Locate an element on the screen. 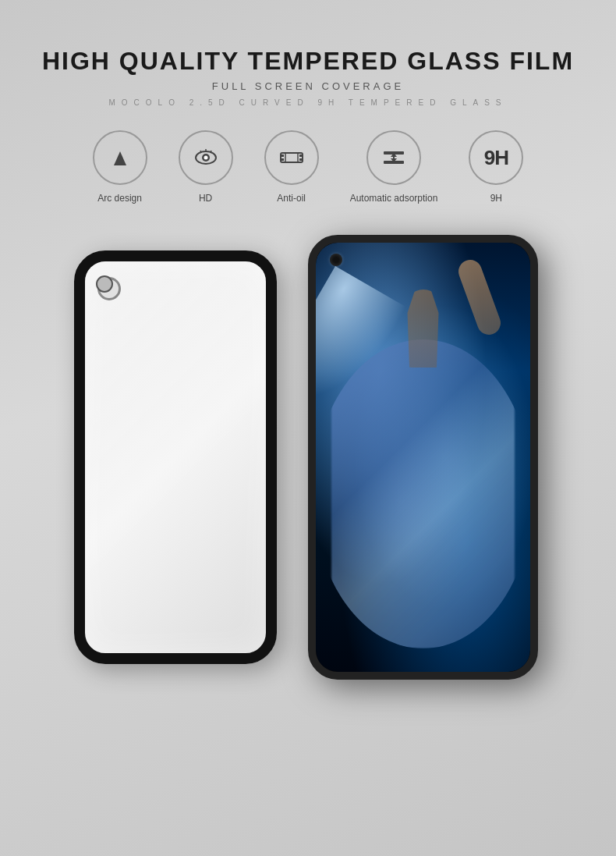 This screenshot has height=856, width=616. adsorption-icon is located at coordinates (394, 158).